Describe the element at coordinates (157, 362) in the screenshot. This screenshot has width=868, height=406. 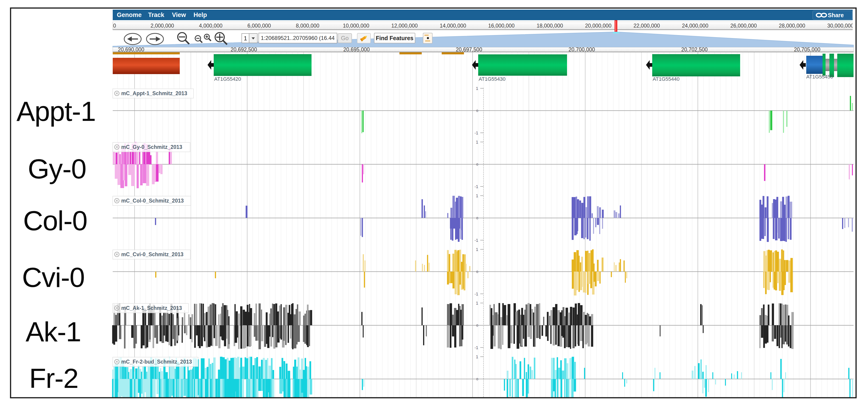
I see `svg-text: mC_Fr-2-bud_Schmitz_2013` at that location.